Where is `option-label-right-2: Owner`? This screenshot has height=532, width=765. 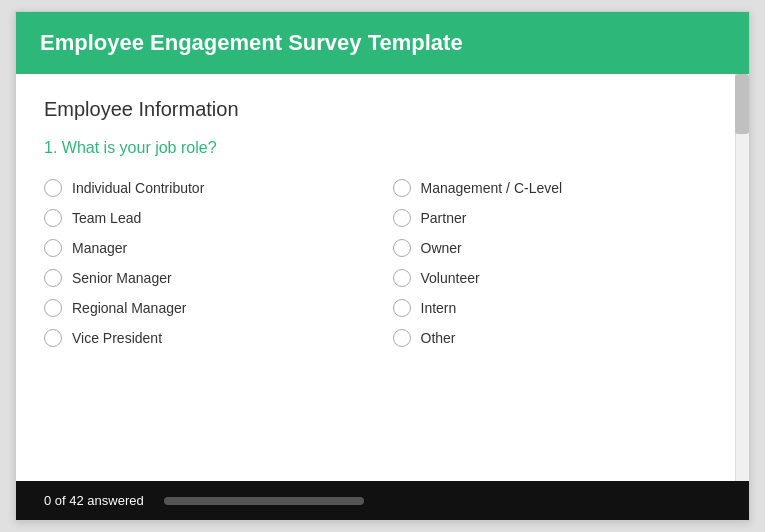 option-label-right-2: Owner is located at coordinates (442, 248).